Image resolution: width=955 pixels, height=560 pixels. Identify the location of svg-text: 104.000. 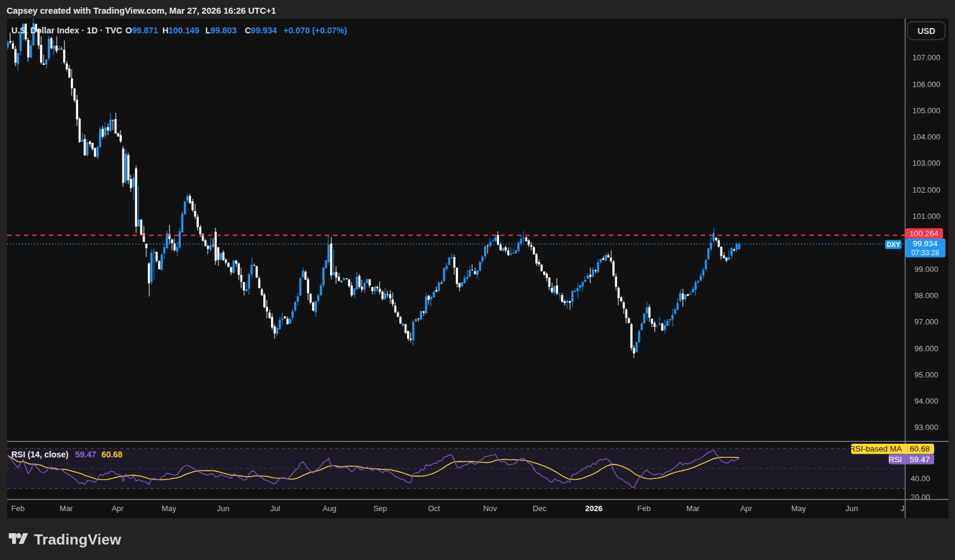
(926, 137).